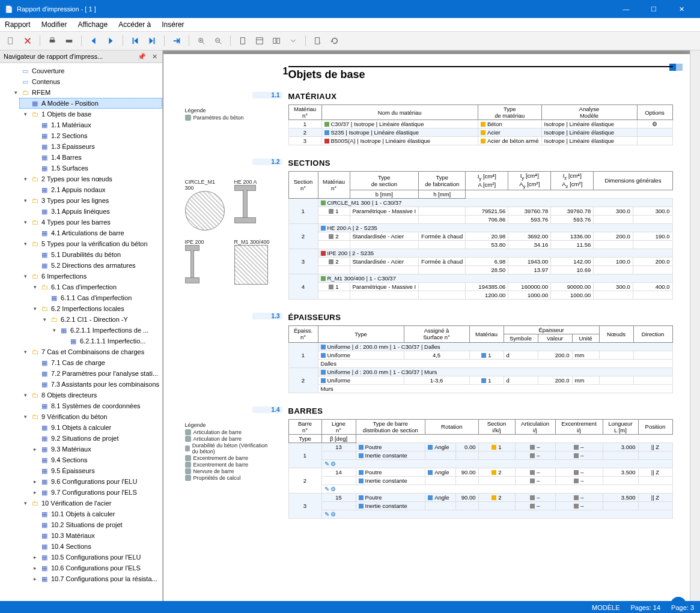 Image resolution: width=700 pixels, height=613 pixels. Describe the element at coordinates (86, 71) in the screenshot. I see `tree-cover: ▭Couverture` at that location.